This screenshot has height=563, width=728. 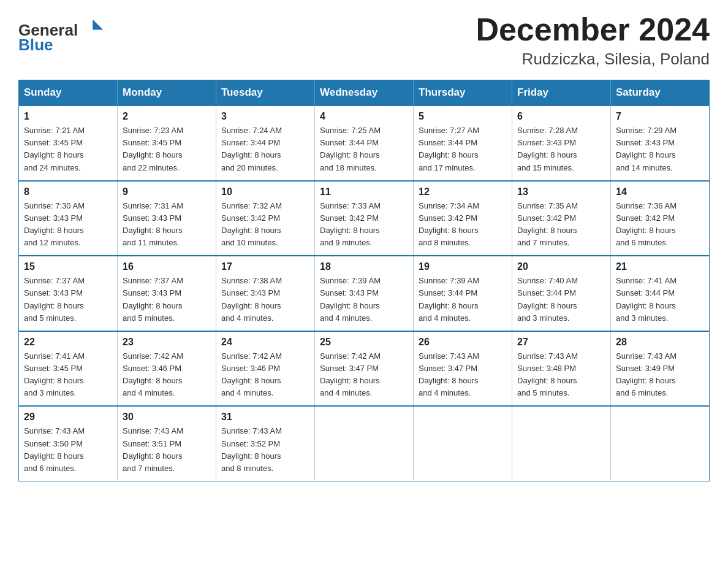 What do you see at coordinates (251, 224) in the screenshot?
I see `day-info: Sunrise: 7:32 AMSunset: 3:42 PMDaylight:…` at bounding box center [251, 224].